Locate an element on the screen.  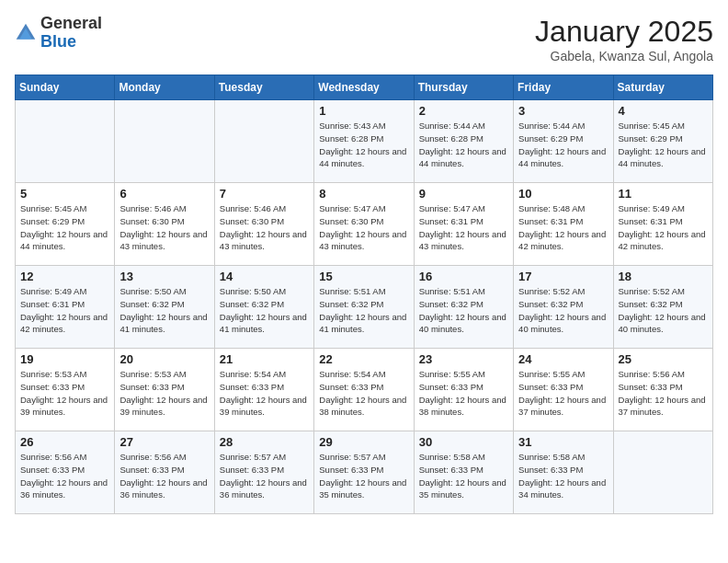
calendar-cell: 9Sunrise: 5:47 AM Sunset: 6:31 PM Daylig… is located at coordinates (463, 224).